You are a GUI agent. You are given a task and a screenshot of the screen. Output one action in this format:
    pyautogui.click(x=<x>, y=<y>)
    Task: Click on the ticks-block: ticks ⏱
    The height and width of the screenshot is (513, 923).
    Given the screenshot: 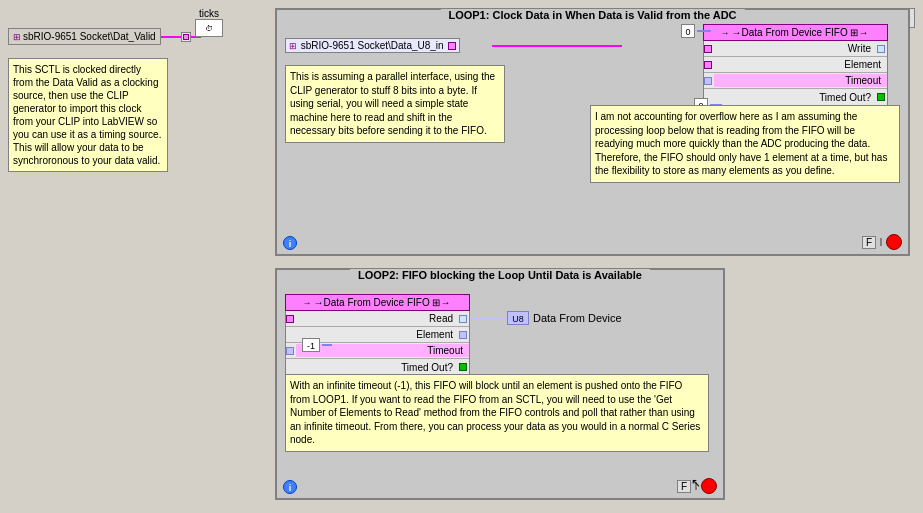 What is the action you would take?
    pyautogui.click(x=209, y=22)
    